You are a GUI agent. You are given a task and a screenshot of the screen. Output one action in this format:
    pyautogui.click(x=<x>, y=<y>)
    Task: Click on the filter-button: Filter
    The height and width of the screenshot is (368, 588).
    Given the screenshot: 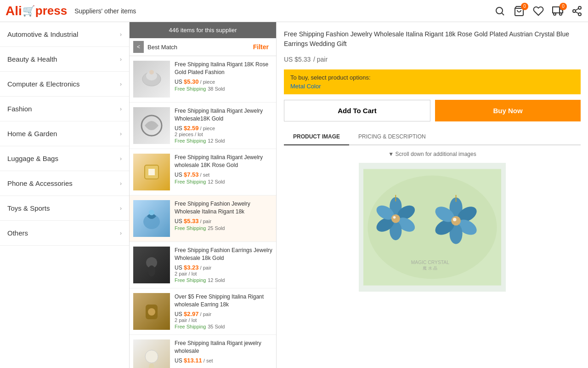 What is the action you would take?
    pyautogui.click(x=261, y=47)
    